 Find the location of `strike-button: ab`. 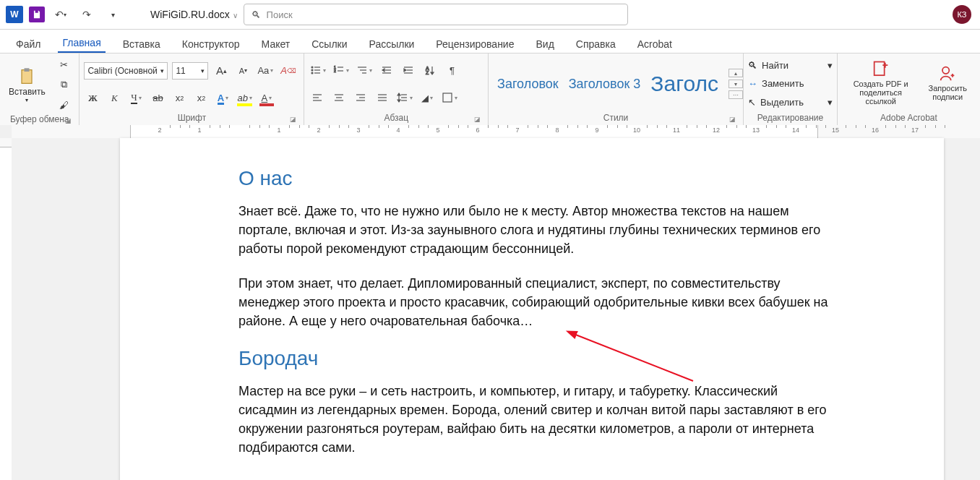

strike-button: ab is located at coordinates (158, 98).